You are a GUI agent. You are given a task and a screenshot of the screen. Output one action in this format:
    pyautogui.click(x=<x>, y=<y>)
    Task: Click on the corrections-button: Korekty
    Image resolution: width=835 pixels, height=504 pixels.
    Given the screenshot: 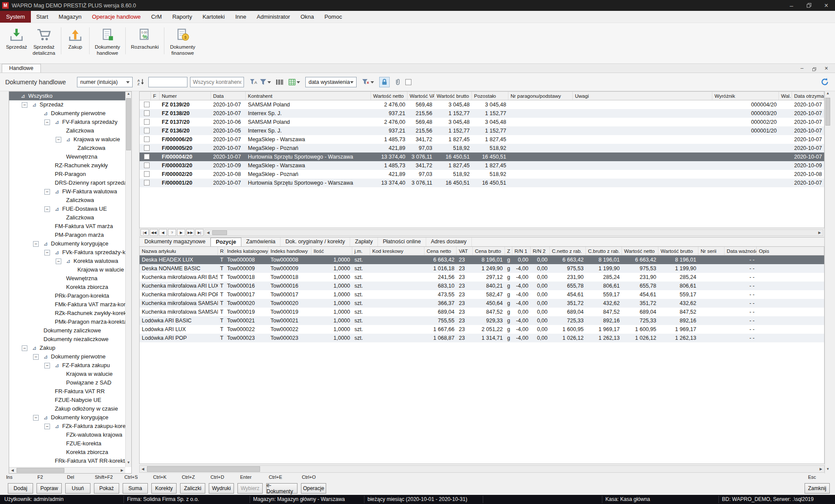 What is the action you would take?
    pyautogui.click(x=164, y=488)
    